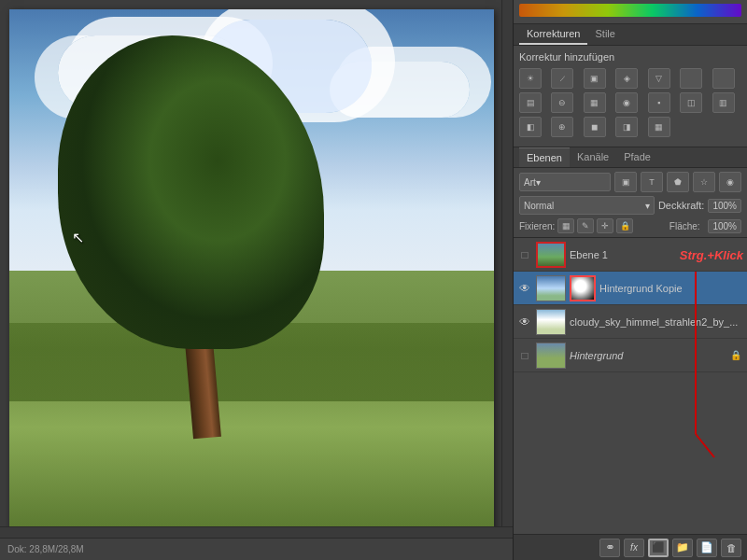 This screenshot has width=747, height=560. Describe the element at coordinates (630, 35) in the screenshot. I see `correction-tabs: Korrekturen Stile` at that location.